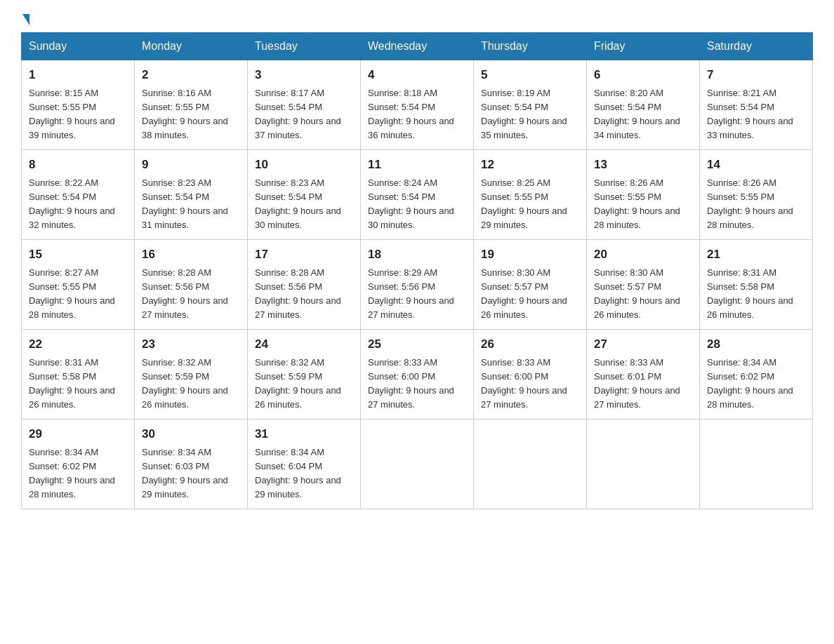 The image size is (834, 644). Describe the element at coordinates (78, 165) in the screenshot. I see `day-number: 8` at that location.